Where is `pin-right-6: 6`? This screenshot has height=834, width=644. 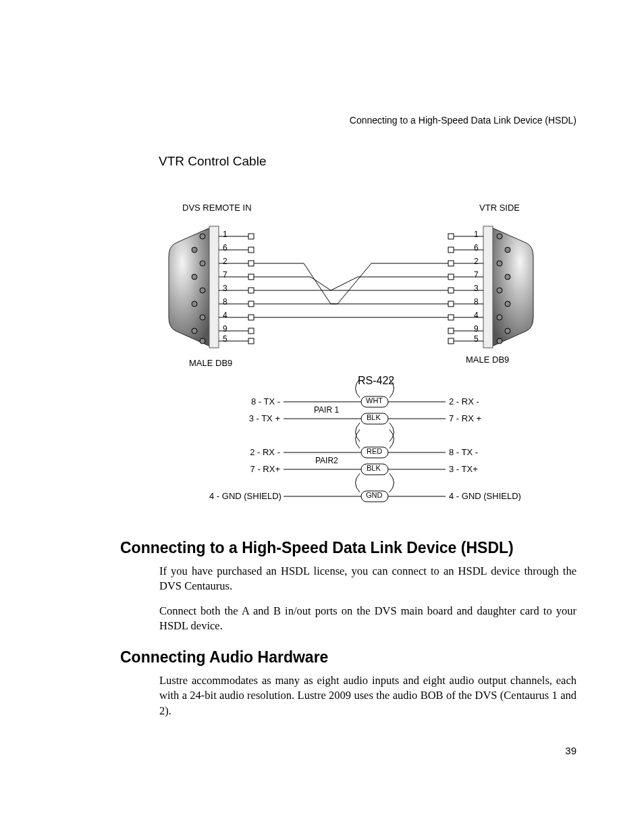 pin-right-6: 6 is located at coordinates (477, 248).